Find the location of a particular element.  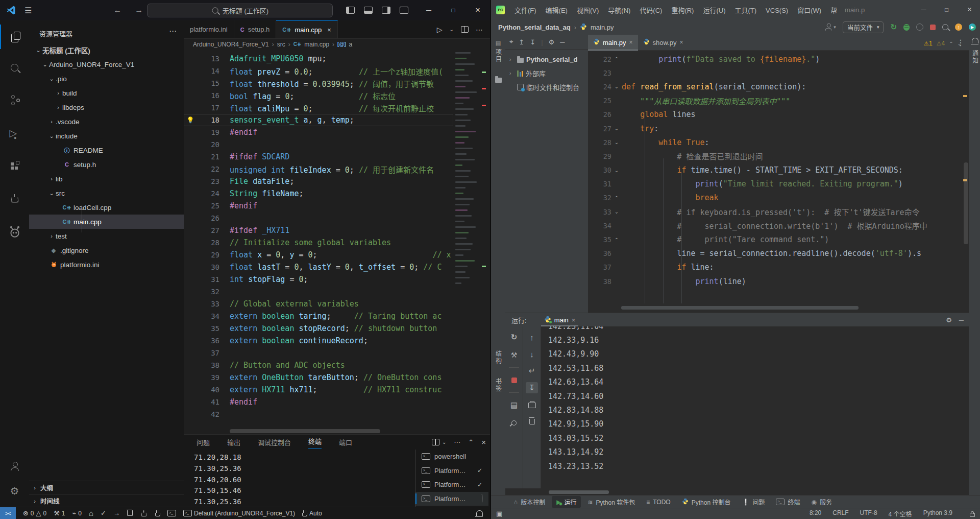

terminal-session-Platform…: >_Platform…✓ is located at coordinates (452, 471).